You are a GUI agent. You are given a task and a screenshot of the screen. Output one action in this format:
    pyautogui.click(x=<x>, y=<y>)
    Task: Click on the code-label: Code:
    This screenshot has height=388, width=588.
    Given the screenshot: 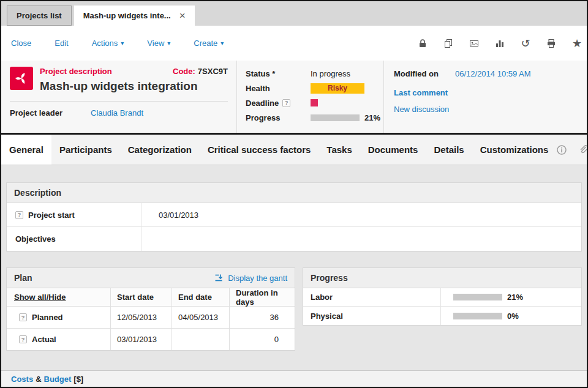 What is the action you would take?
    pyautogui.click(x=184, y=71)
    